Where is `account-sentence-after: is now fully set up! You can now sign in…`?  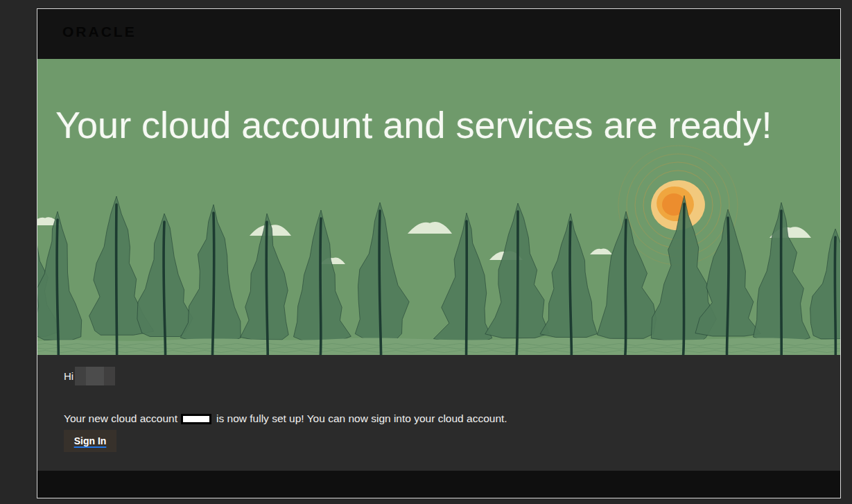
account-sentence-after: is now fully set up! You can now sign in… is located at coordinates (362, 419).